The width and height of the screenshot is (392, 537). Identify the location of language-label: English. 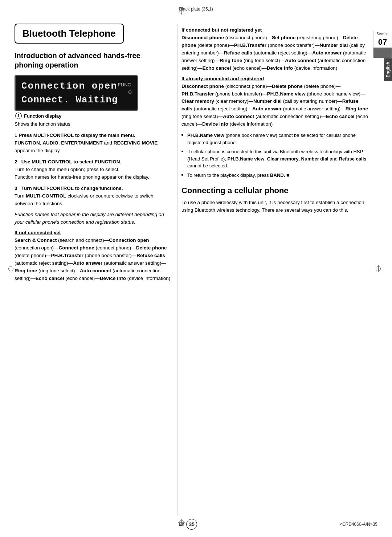
(388, 70).